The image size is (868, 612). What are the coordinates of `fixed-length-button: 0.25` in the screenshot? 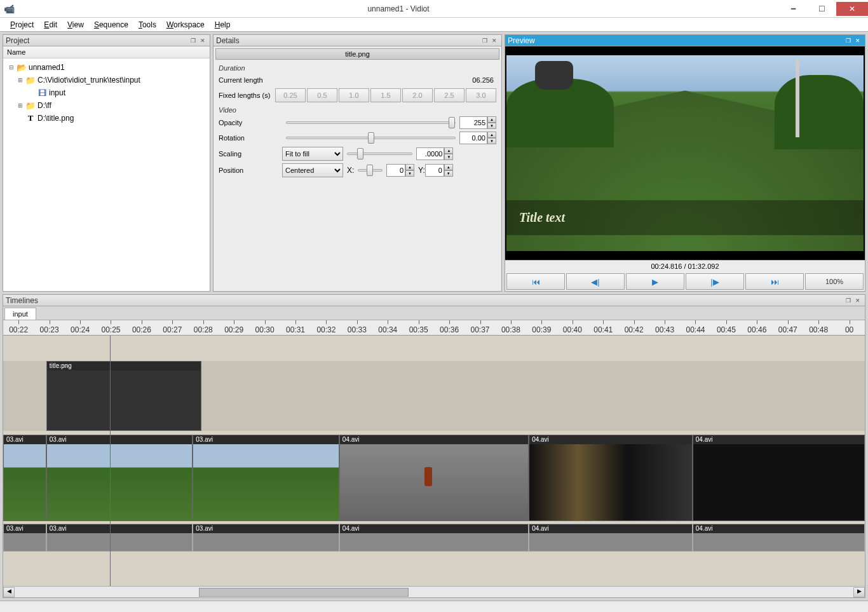 It's located at (290, 95).